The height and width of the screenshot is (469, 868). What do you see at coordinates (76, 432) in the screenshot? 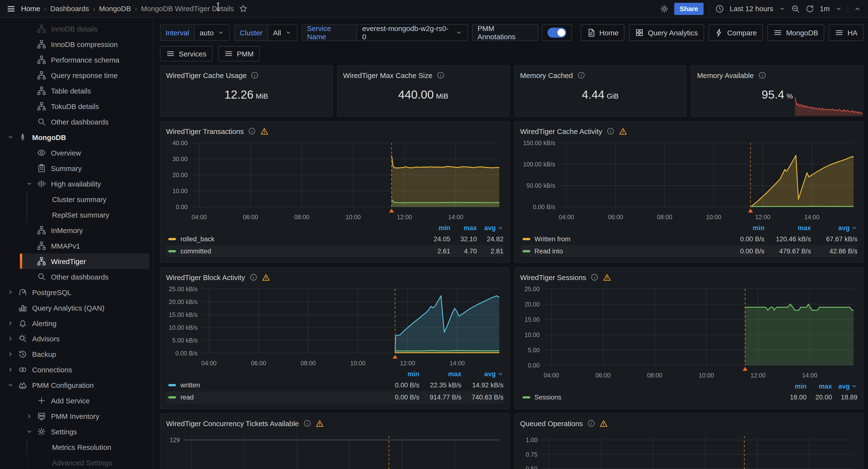
I see `sidebar-item-settings: Settings` at bounding box center [76, 432].